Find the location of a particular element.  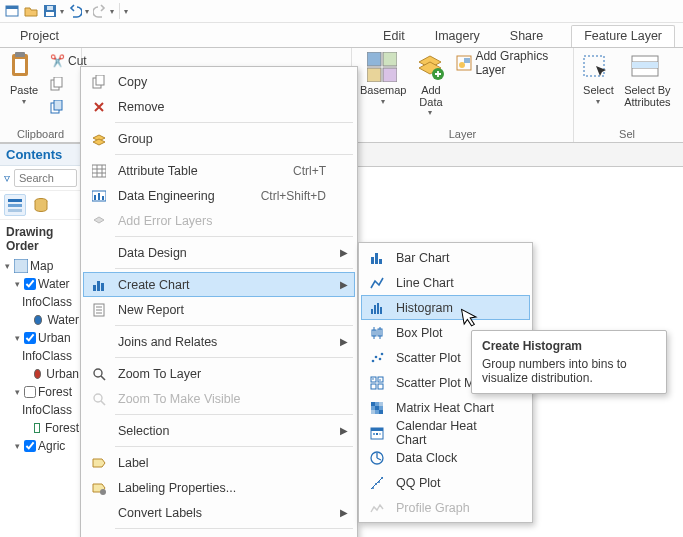

menu-attribute-table: Attribute Table Ctrl+T is located at coordinates (219, 170).